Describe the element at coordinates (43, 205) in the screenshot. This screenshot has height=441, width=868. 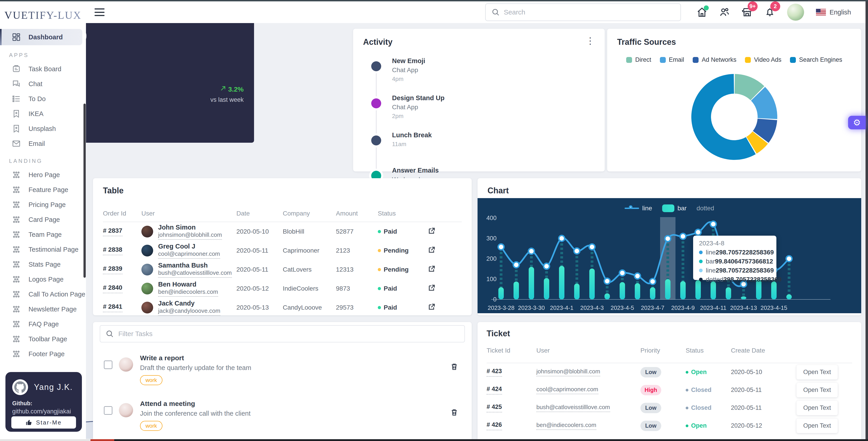
I see `sidebar-item-pricing-page: Pricing Page` at that location.